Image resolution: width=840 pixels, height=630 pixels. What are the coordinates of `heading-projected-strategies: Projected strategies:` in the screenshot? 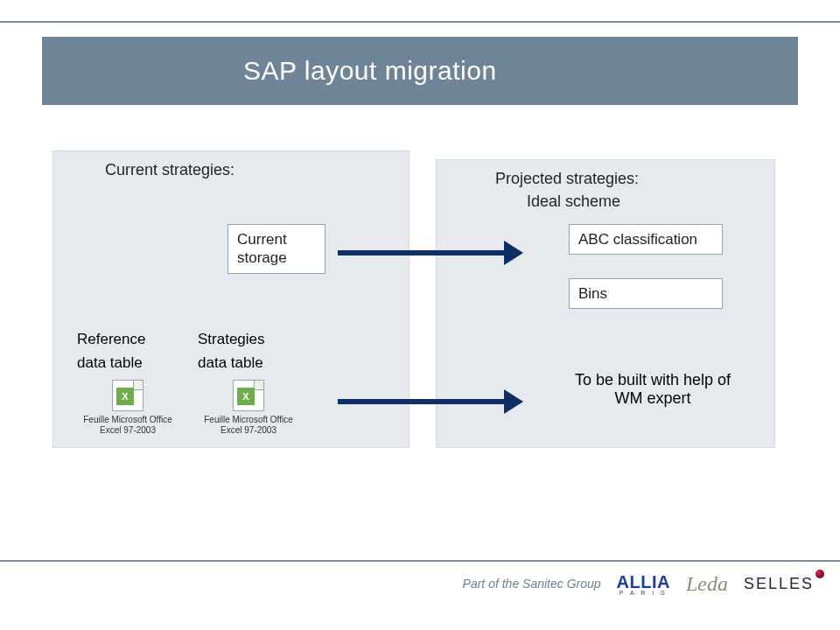 It's located at (605, 178).